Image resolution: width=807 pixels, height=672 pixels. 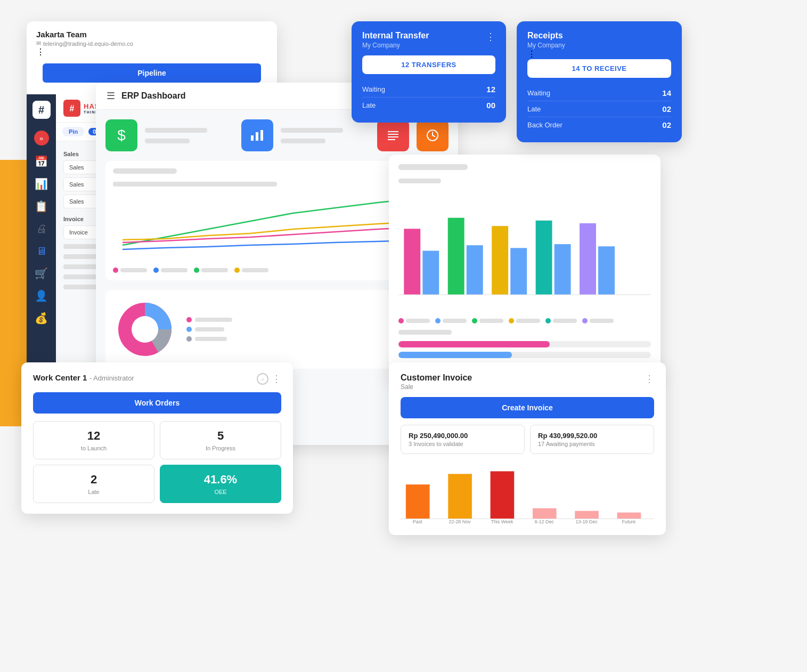 What do you see at coordinates (42, 273) in the screenshot?
I see `nav-icon-cart: 🛒` at bounding box center [42, 273].